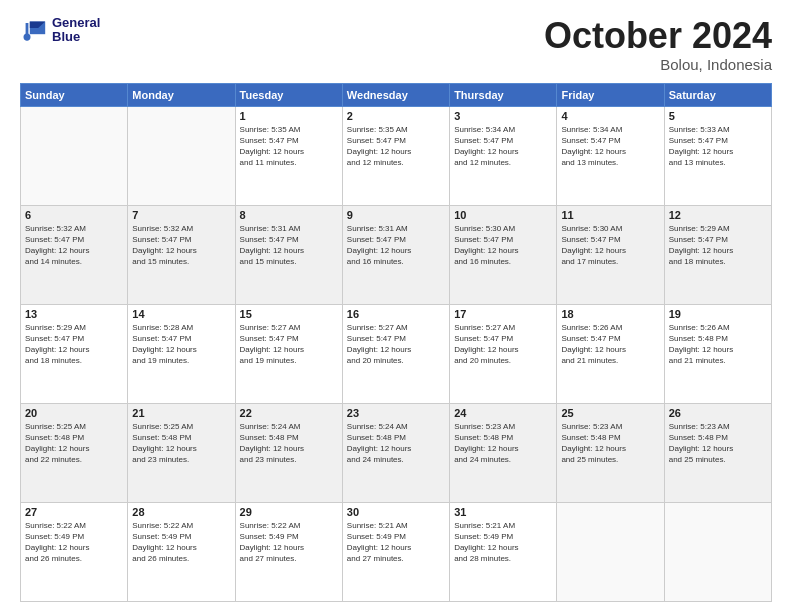 The image size is (792, 612). What do you see at coordinates (610, 254) in the screenshot?
I see `calendar-cell: 11Sunrise: 5:30 AM Sunset: 5:47 PM Dayli…` at bounding box center [610, 254].